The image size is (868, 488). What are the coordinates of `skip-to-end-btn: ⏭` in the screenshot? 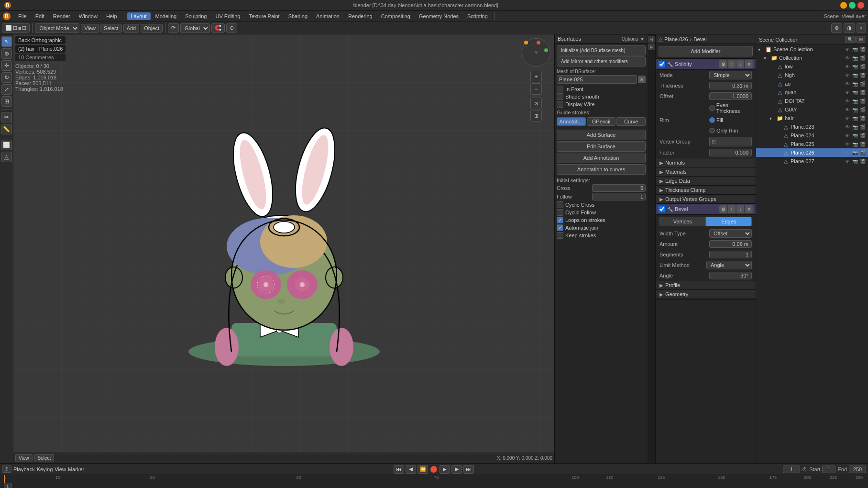 It's located at (469, 469).